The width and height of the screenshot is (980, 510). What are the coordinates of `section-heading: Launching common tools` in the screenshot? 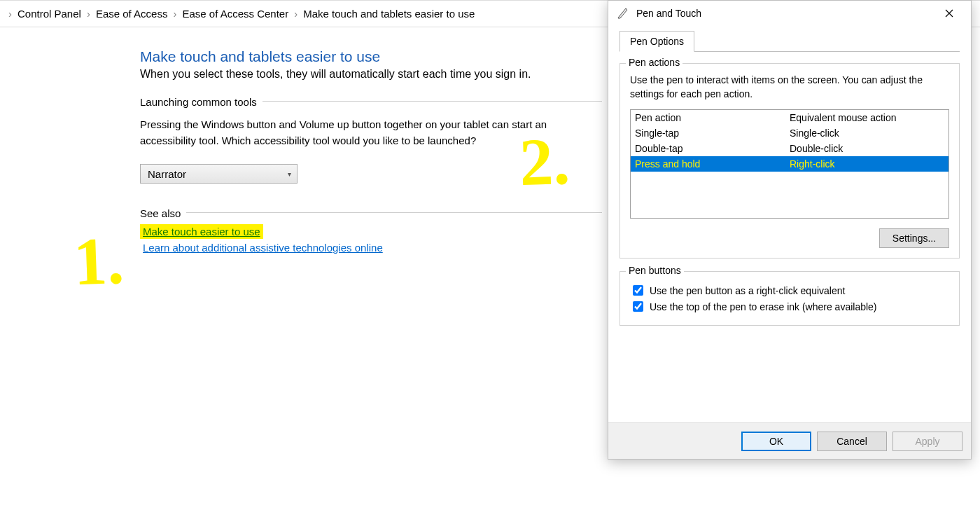 It's located at (202, 102).